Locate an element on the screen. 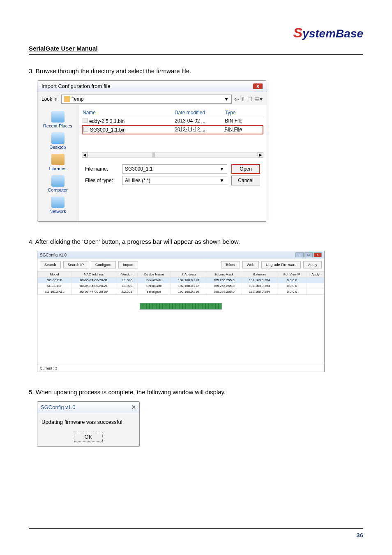  status-bar: Current : 3 is located at coordinates (181, 368).